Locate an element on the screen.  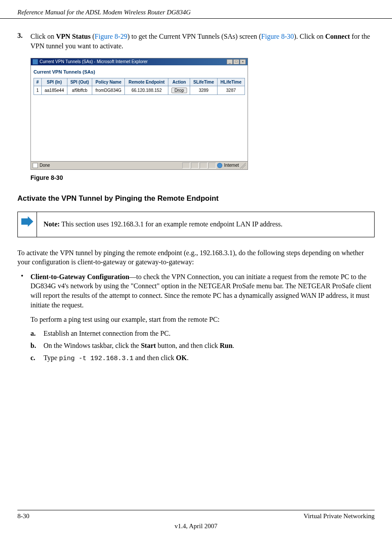
note-label: Note: is located at coordinates (51, 224).